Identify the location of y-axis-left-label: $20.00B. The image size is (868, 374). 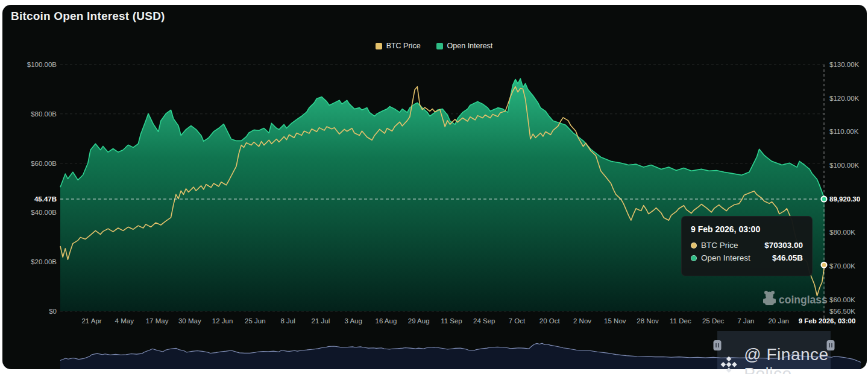
(36, 262).